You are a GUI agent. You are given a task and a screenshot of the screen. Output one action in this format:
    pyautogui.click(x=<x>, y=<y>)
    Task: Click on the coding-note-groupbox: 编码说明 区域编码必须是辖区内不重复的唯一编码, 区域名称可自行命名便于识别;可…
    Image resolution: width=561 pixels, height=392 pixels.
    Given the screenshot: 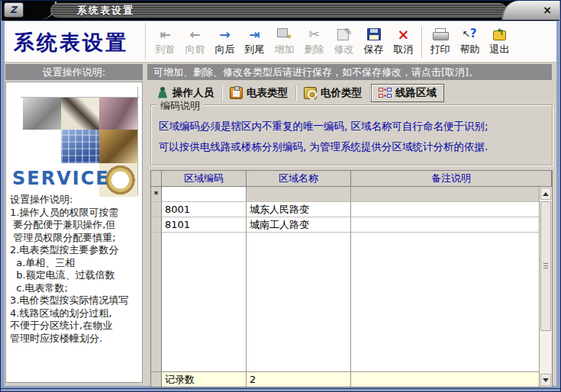 What is the action you would take?
    pyautogui.click(x=351, y=135)
    